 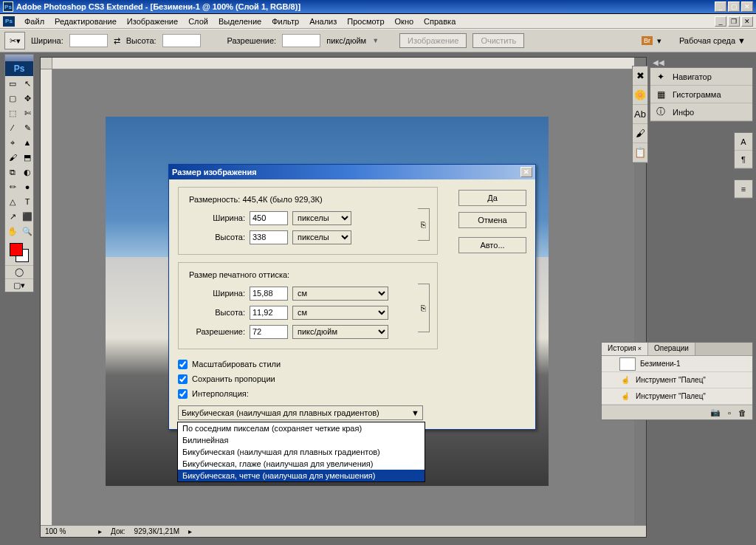 What do you see at coordinates (13, 98) in the screenshot?
I see `tool-2: ▢` at bounding box center [13, 98].